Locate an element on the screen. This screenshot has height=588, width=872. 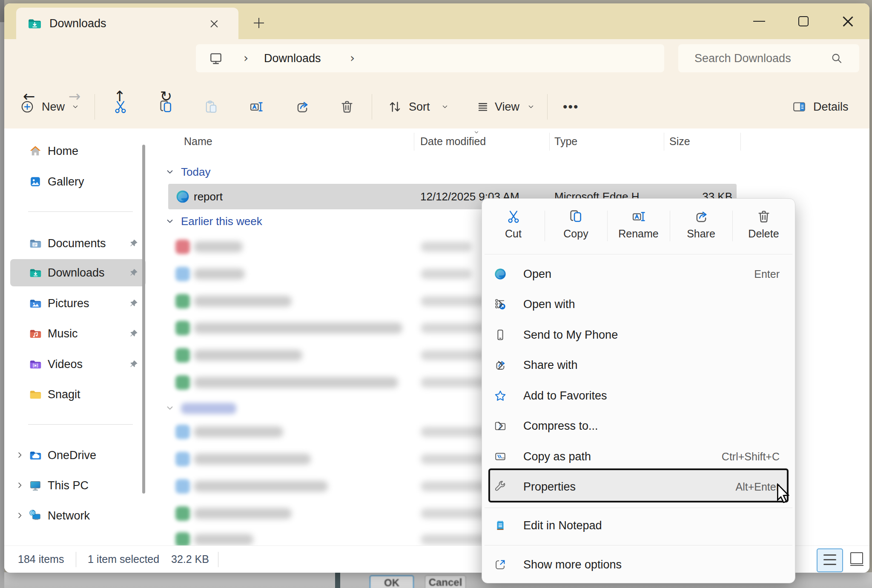
more-options-button: ••• is located at coordinates (571, 107).